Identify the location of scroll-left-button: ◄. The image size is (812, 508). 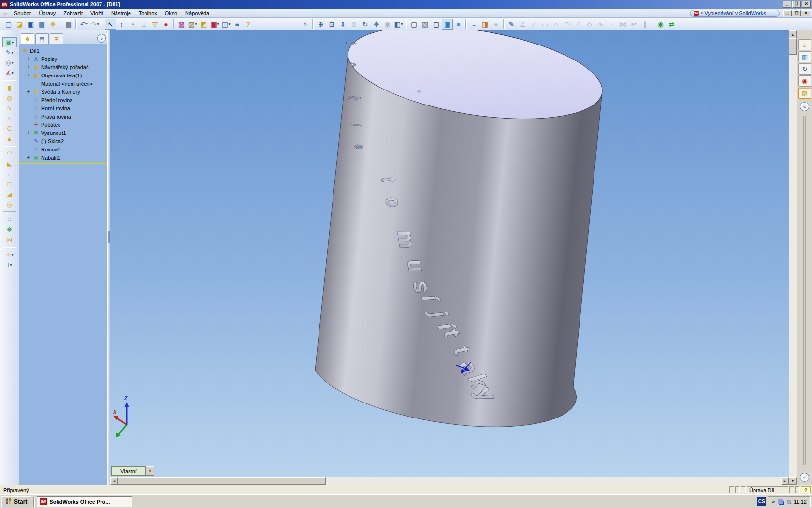
(114, 481).